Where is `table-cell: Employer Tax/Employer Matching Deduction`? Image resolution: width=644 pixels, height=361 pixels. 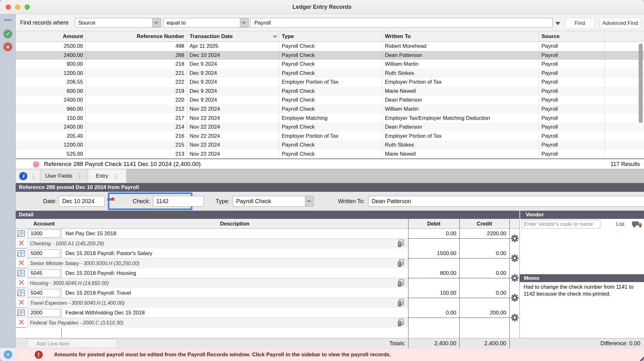
table-cell: Employer Tax/Employer Matching Deduction is located at coordinates (460, 118).